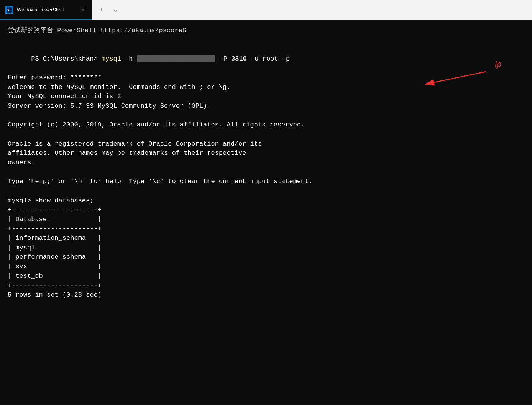 The image size is (532, 405). I want to click on db-row-4: | sys |, so click(266, 267).